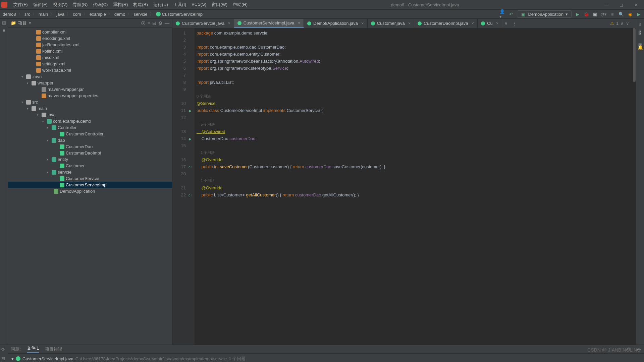 This screenshot has width=644, height=362. Describe the element at coordinates (595, 14) in the screenshot. I see `coverage-button: ▣` at that location.